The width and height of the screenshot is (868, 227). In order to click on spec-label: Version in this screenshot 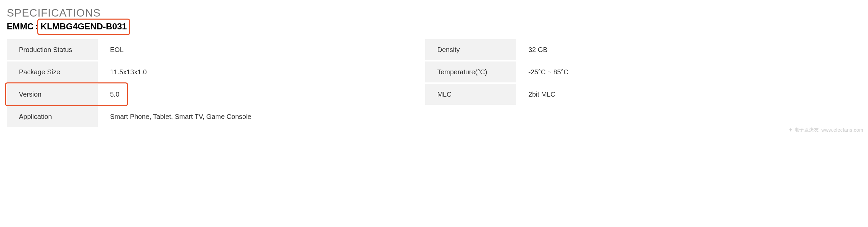, I will do `click(52, 94)`.